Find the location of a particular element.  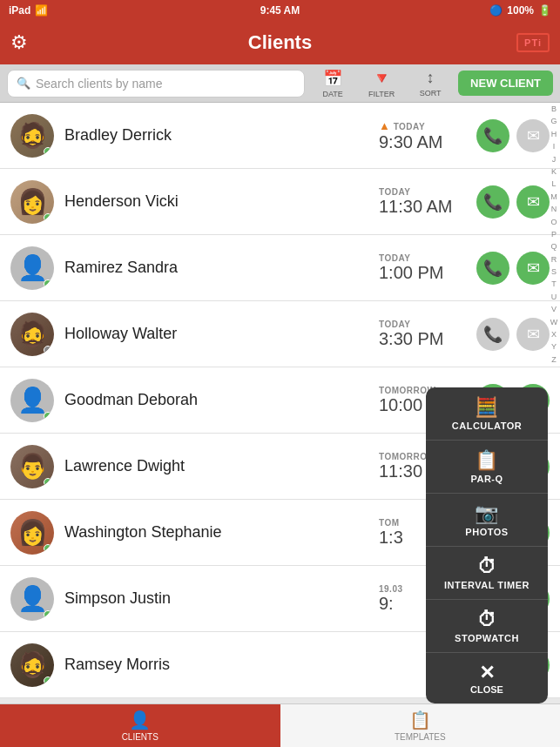

photos-button: 📷 PHOTOS is located at coordinates (487, 521).